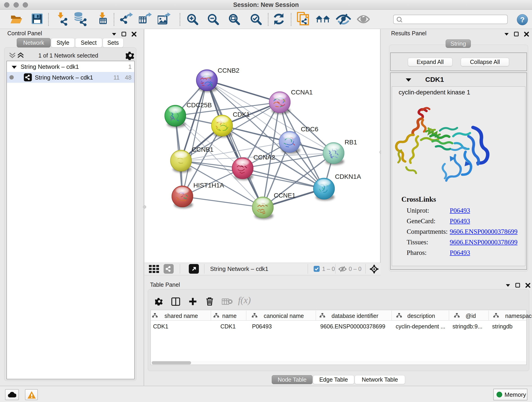 This screenshot has width=532, height=402. Describe the element at coordinates (199, 105) in the screenshot. I see `svg-text: CDC25B` at that location.